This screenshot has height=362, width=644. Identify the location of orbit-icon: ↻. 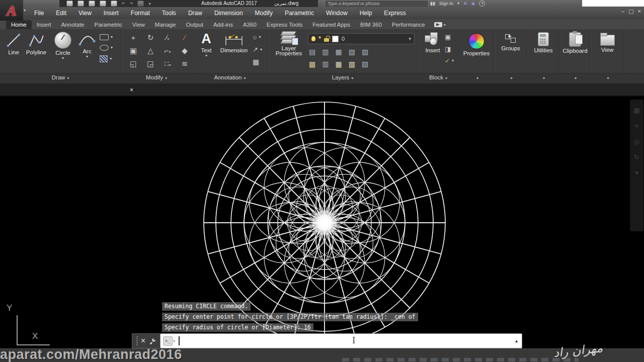
(637, 157).